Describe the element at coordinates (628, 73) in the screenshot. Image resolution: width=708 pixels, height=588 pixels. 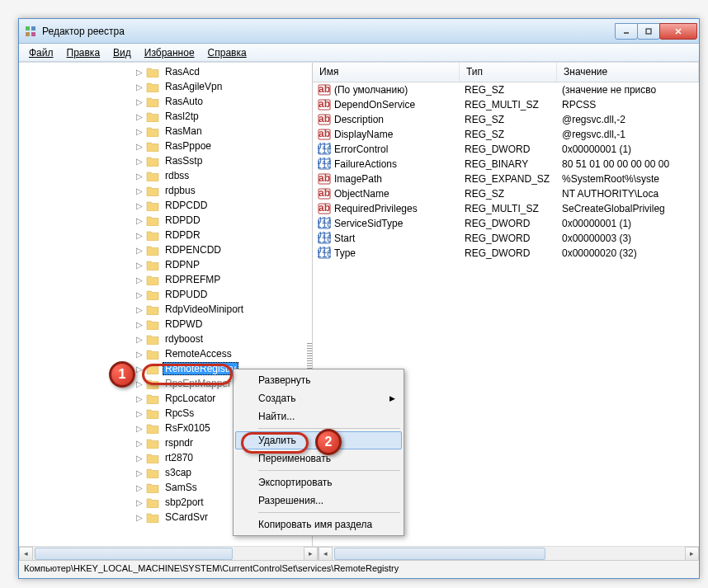
I see `col-header-value: Значение` at that location.